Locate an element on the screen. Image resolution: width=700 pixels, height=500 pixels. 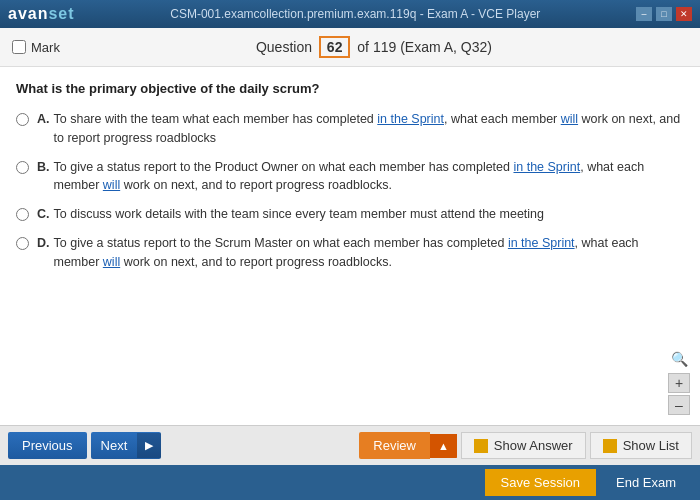
option-c-text: To discuss work details with the team si… is located at coordinates (370, 214).